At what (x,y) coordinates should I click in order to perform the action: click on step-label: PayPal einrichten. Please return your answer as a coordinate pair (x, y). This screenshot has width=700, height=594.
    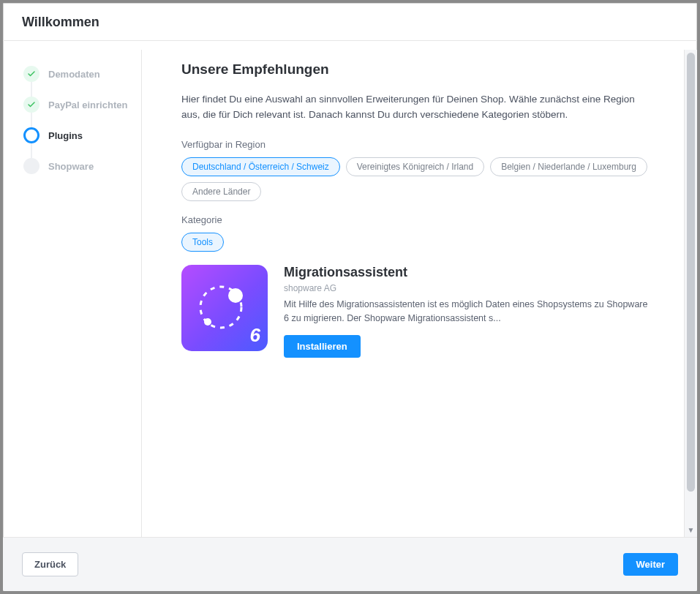
    Looking at the image, I should click on (88, 105).